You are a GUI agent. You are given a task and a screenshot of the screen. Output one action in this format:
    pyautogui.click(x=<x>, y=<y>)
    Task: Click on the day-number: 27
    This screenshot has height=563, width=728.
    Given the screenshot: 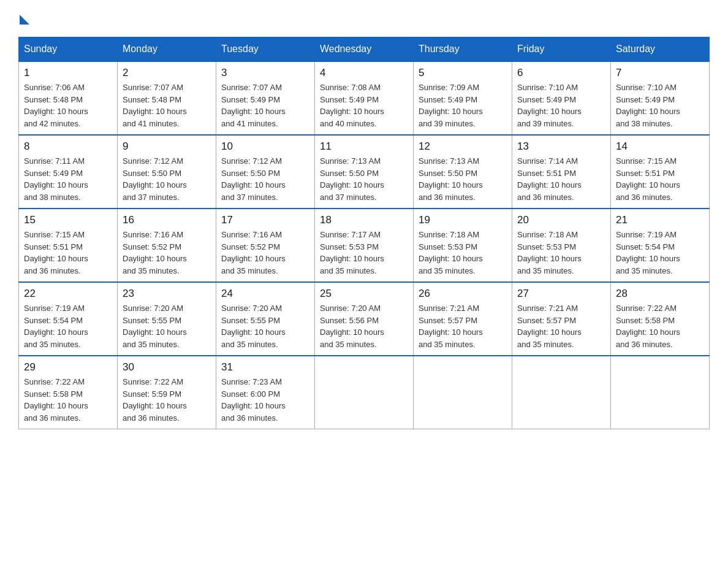 What is the action you would take?
    pyautogui.click(x=561, y=294)
    